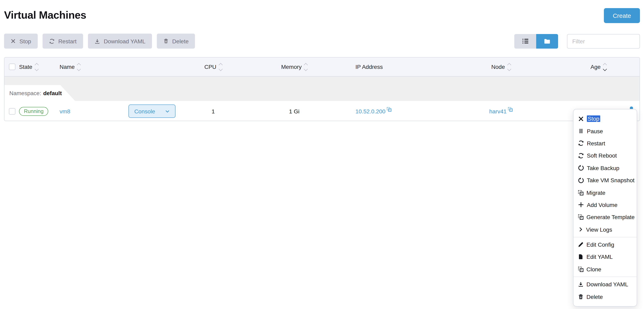  Describe the element at coordinates (180, 41) in the screenshot. I see `delete-button-label: Delete` at that location.